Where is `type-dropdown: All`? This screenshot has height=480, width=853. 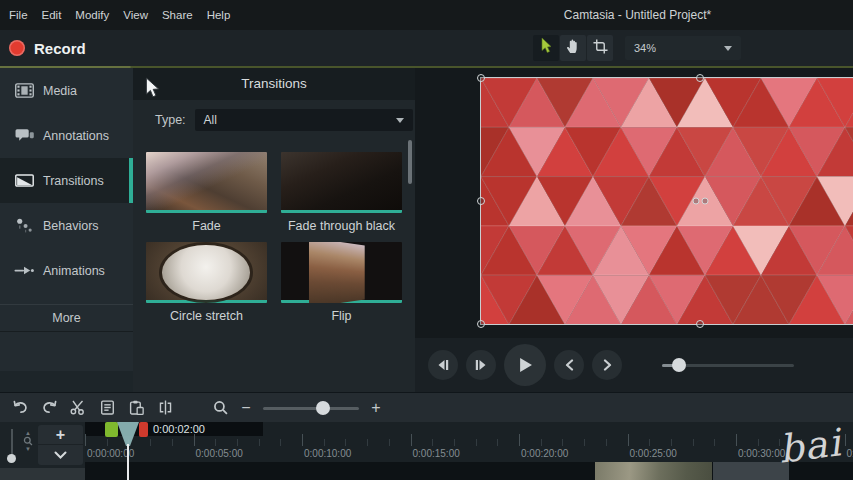 type-dropdown: All is located at coordinates (304, 120).